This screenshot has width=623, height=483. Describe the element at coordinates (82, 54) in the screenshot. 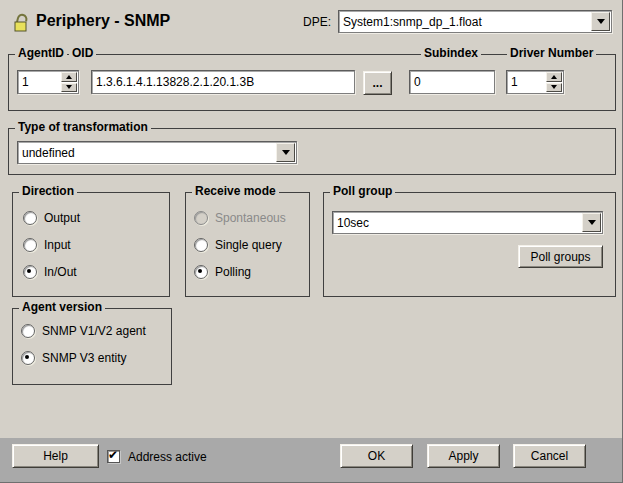

I see `oid-label: OID` at that location.